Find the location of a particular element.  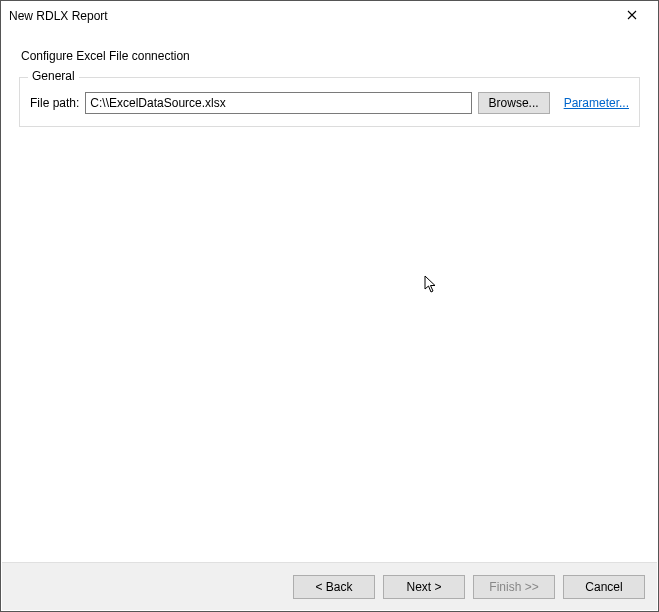

file-path-row: File path: Browse... Parameter... is located at coordinates (330, 103).